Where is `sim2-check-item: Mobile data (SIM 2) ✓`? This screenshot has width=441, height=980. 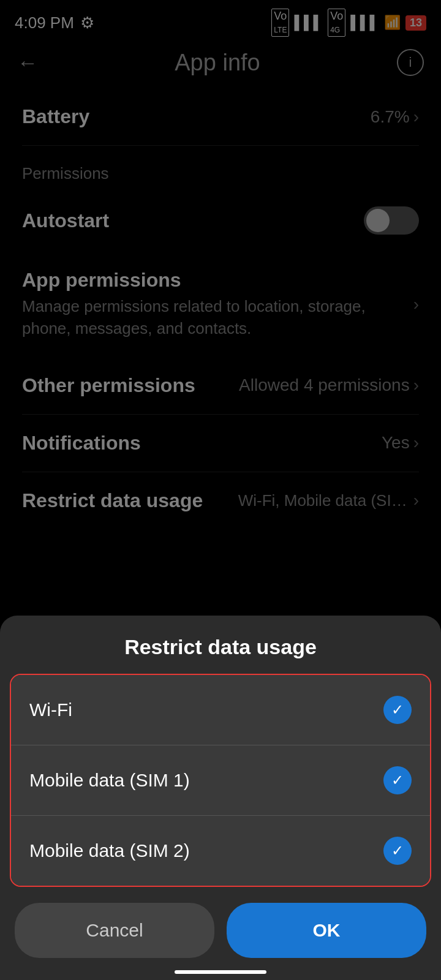 sim2-check-item: Mobile data (SIM 2) ✓ is located at coordinates (221, 850).